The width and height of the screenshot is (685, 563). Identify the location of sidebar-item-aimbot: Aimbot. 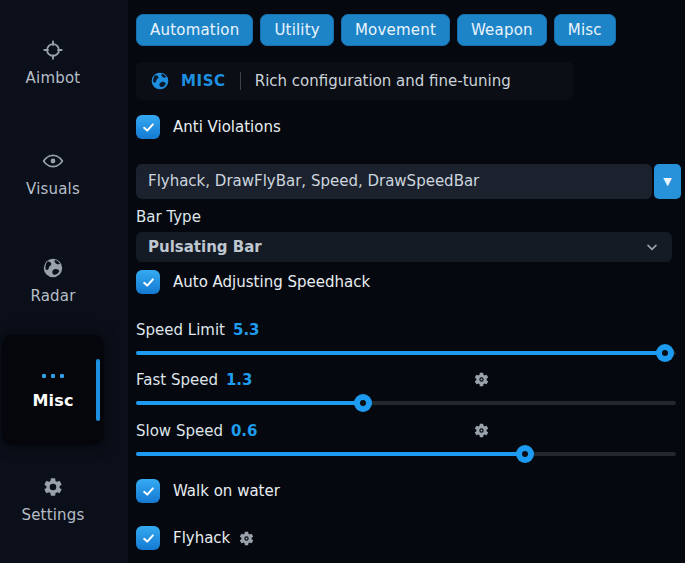
(53, 62).